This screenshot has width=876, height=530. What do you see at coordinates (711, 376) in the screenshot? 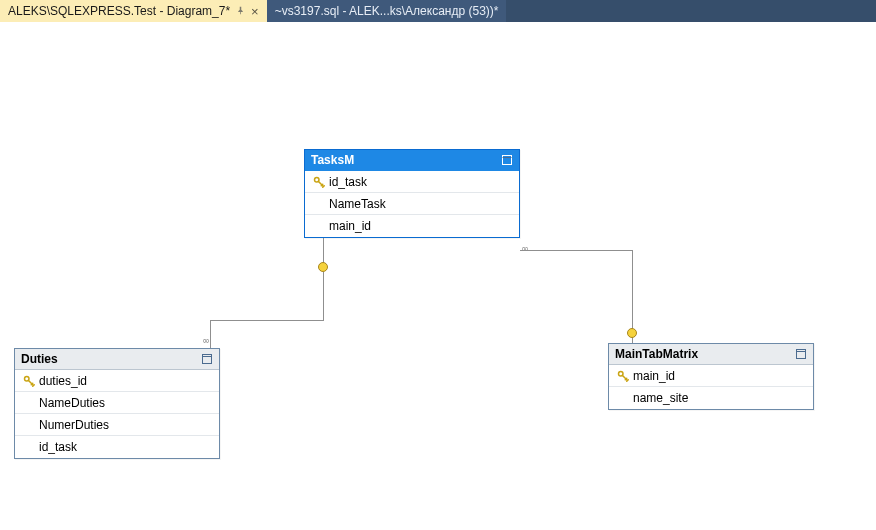
I see `table-maintabmatrix: MainTabMatrix main_id name_site` at bounding box center [711, 376].